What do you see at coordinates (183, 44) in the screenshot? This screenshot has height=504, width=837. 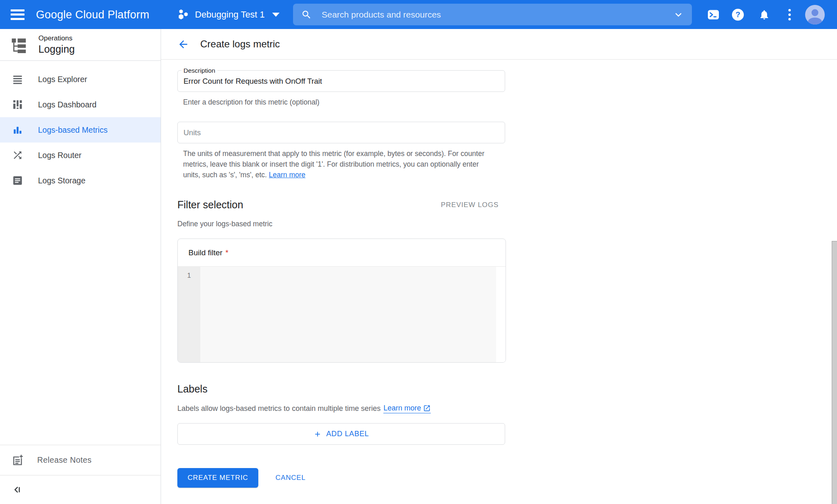 I see `back-arrow-icon` at bounding box center [183, 44].